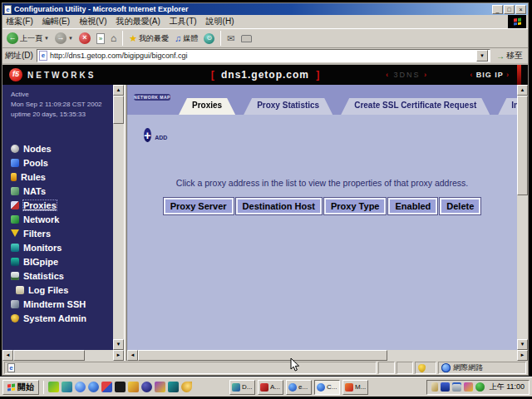  What do you see at coordinates (53, 387) in the screenshot?
I see `show-desktop-icon` at bounding box center [53, 387].